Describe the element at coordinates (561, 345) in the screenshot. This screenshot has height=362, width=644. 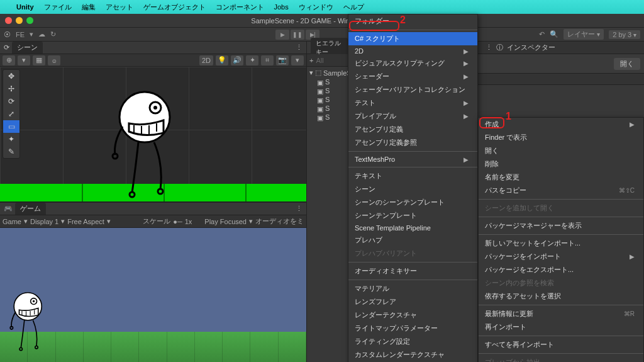
I see `asset-menu-item: すべてを再インポート` at that location.